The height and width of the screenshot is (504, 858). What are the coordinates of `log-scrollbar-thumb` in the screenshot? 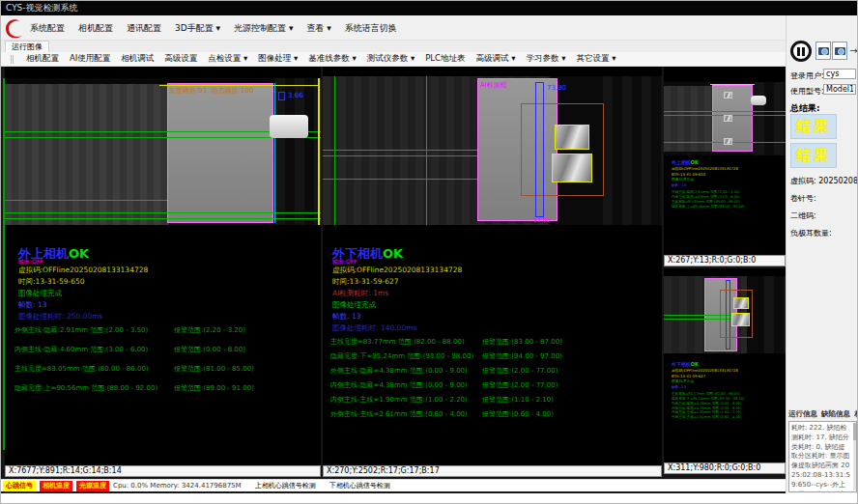 It's located at (854, 432).